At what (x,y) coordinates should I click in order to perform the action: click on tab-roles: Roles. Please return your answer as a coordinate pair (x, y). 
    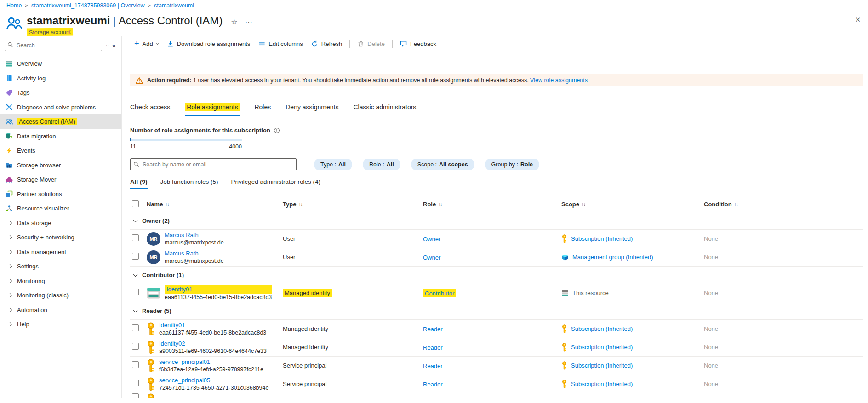
    Looking at the image, I should click on (263, 109).